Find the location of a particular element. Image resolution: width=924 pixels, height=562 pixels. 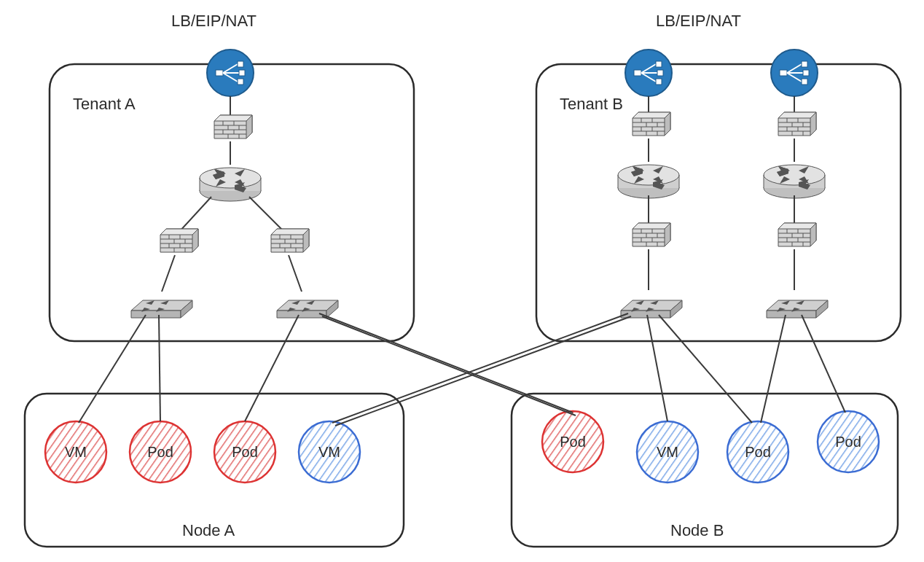

node-a-label: Node A is located at coordinates (208, 531).